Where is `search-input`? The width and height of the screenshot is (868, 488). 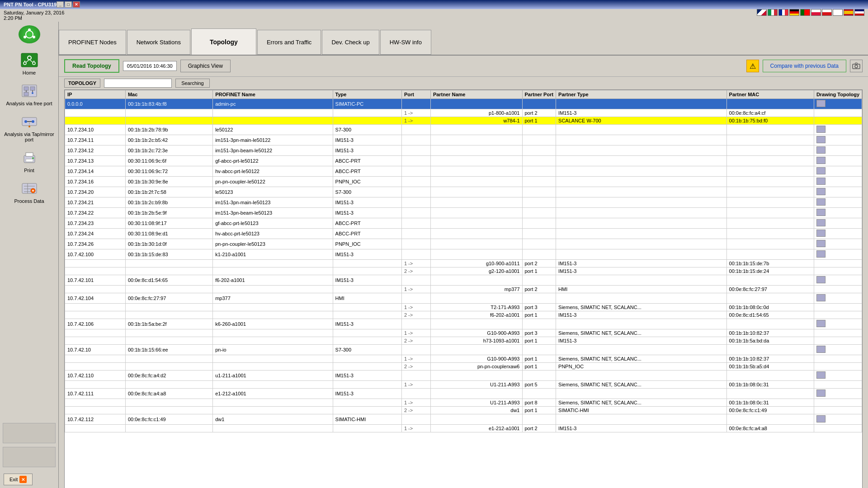
search-input is located at coordinates (138, 83).